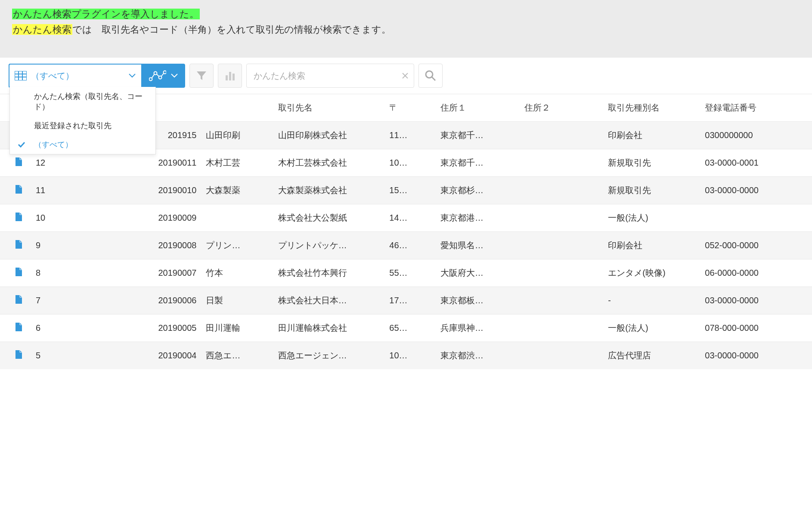 This screenshot has height=524, width=812. What do you see at coordinates (652, 273) in the screenshot?
I see `cell-type: エンタメ(映像)` at bounding box center [652, 273].